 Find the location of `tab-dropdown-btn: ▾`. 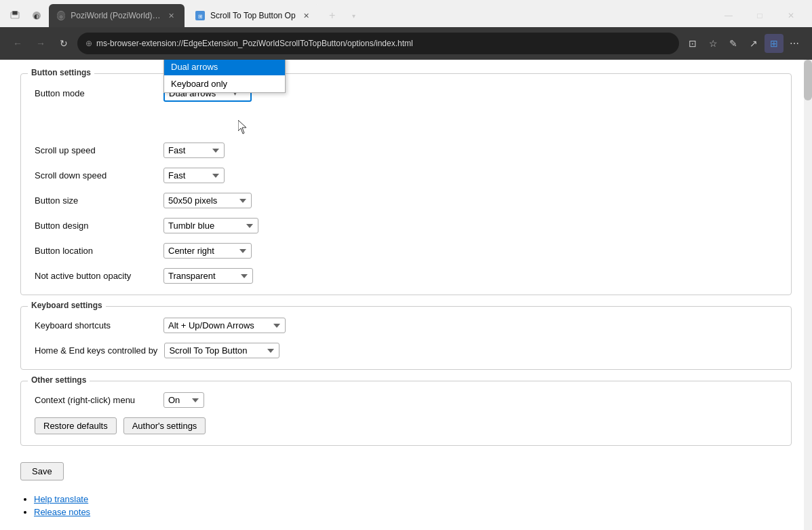

tab-dropdown-btn: ▾ is located at coordinates (354, 16).